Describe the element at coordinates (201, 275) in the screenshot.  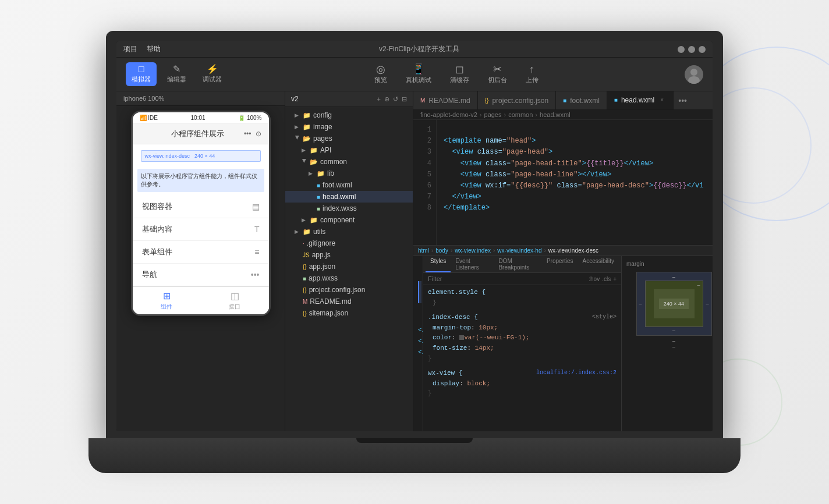
I see `phone-menu-item-4: 导航 •••` at that location.